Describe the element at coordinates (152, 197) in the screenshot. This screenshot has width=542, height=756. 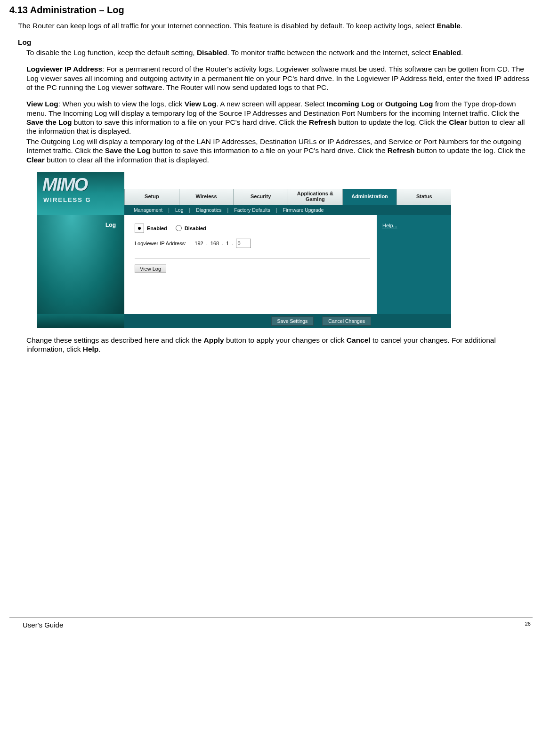
I see `tab-setup: Setup` at that location.